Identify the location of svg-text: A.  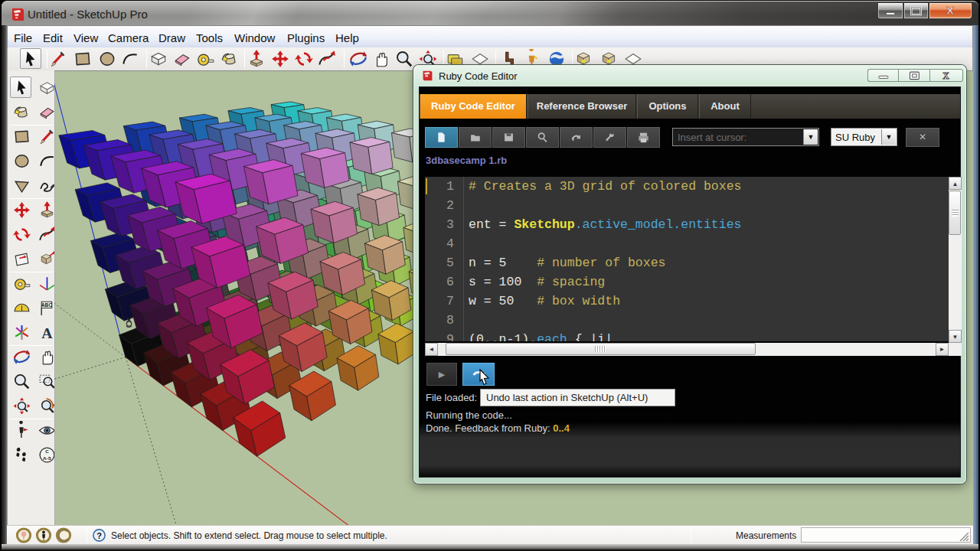
(47, 333).